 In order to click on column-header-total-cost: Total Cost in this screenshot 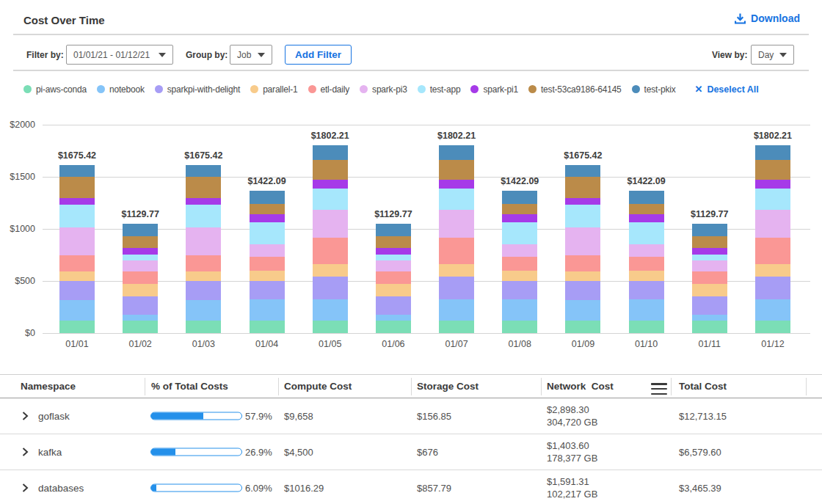, I will do `click(703, 386)`.